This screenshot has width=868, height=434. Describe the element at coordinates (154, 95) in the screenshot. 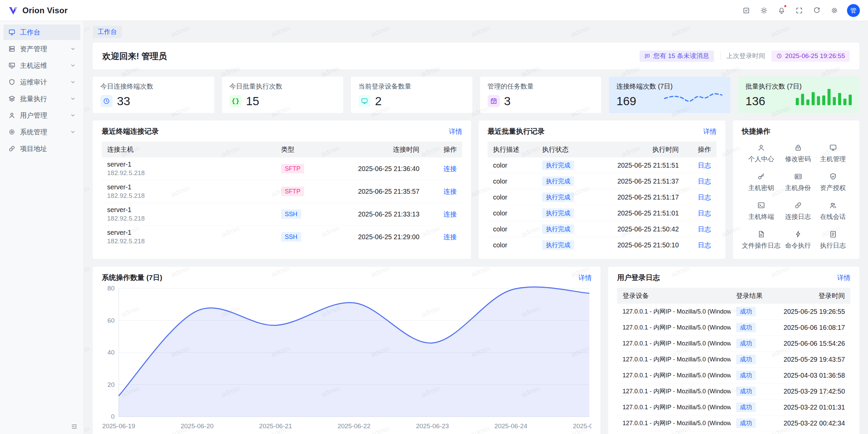

I see `stat-card-terminal-today: 今日连接终端次数 33` at that location.